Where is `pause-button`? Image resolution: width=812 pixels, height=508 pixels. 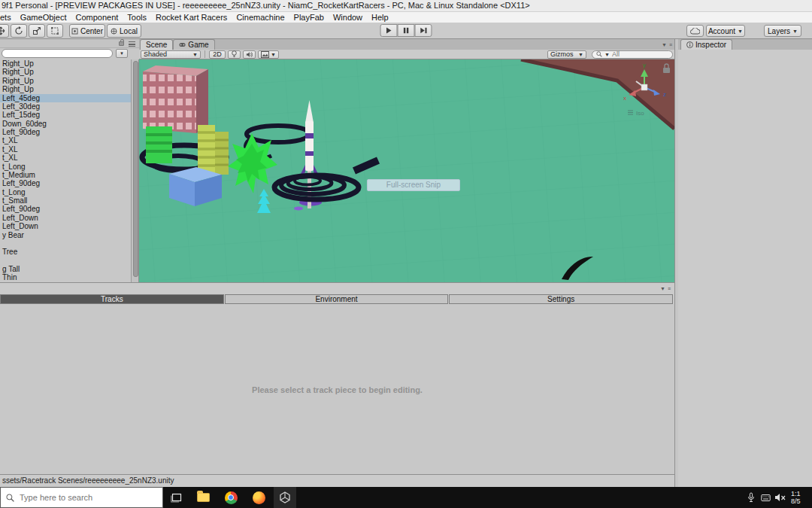 pause-button is located at coordinates (406, 30).